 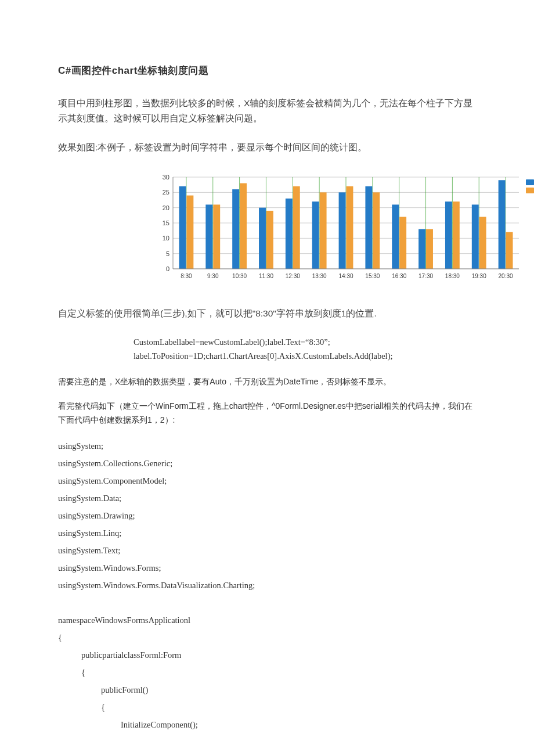 I want to click on svg-text: 20:30, so click(x=506, y=276).